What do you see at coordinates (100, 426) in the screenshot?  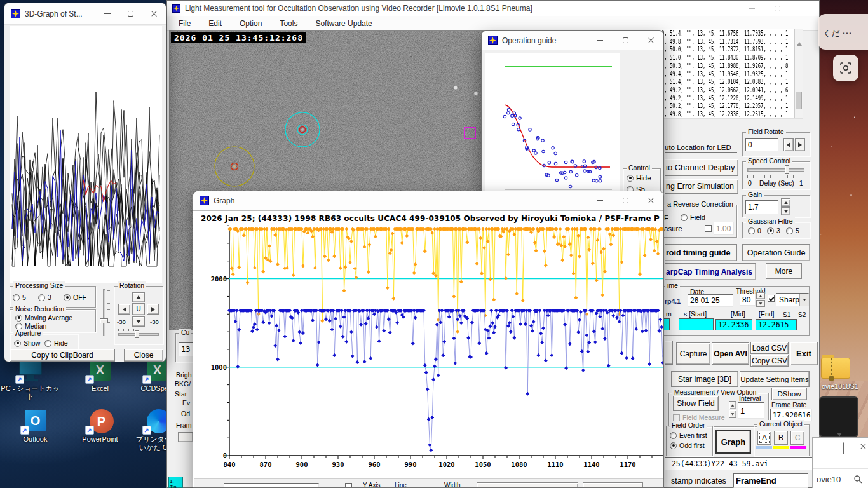 I see `desktop-icon-powerpoint-4: P↗PowerPoint` at bounding box center [100, 426].